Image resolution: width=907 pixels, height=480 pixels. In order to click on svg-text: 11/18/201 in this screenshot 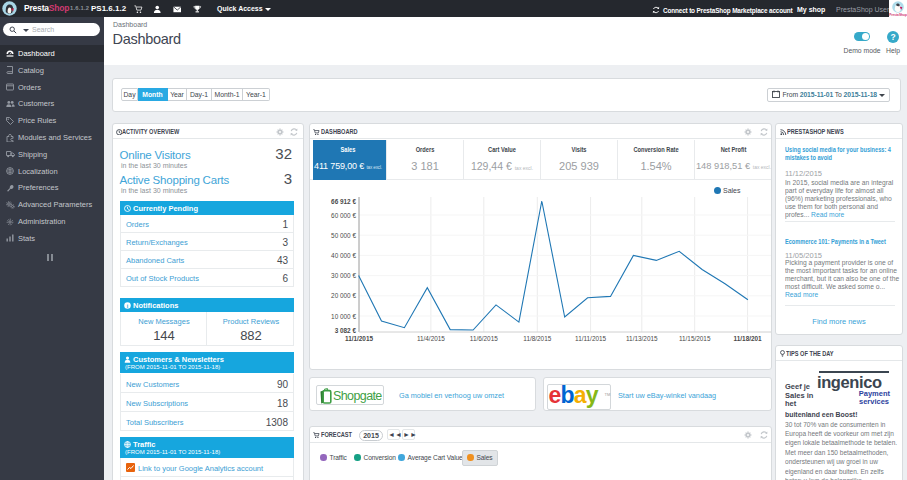, I will do `click(748, 338)`.